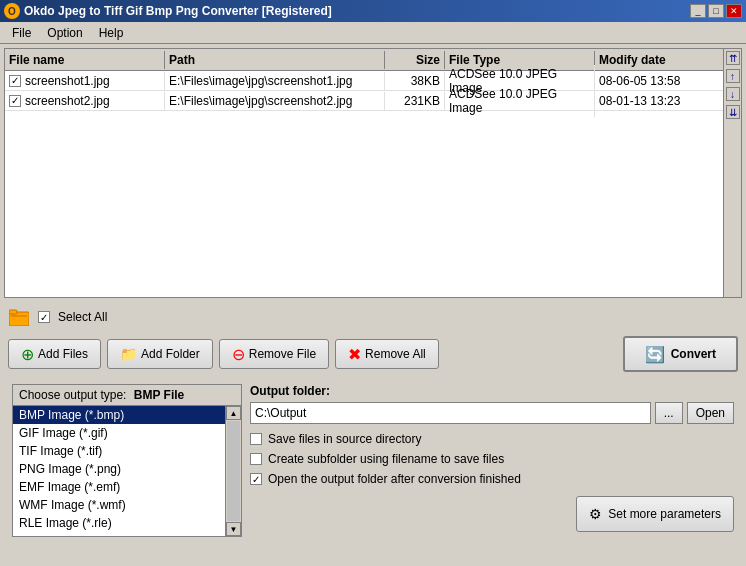 The height and width of the screenshot is (566, 746). Describe the element at coordinates (119, 505) in the screenshot. I see `output-type-option: WMF Image (*.wmf)` at that location.